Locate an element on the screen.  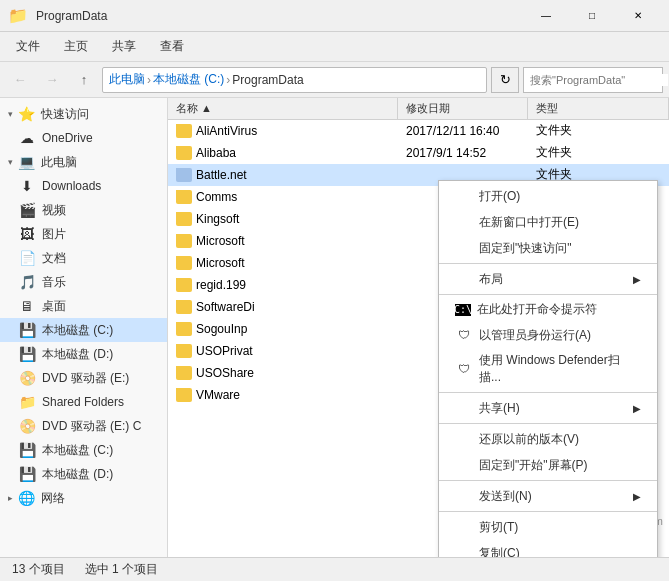
ctx-layout: 布局 ▶ is located at coordinates (548, 279).